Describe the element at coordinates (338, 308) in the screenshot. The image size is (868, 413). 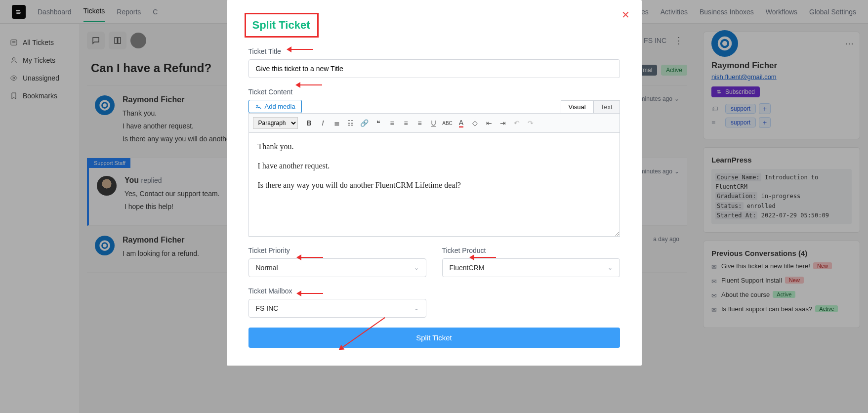
I see `mailbox-select: FS INC ⌄` at that location.